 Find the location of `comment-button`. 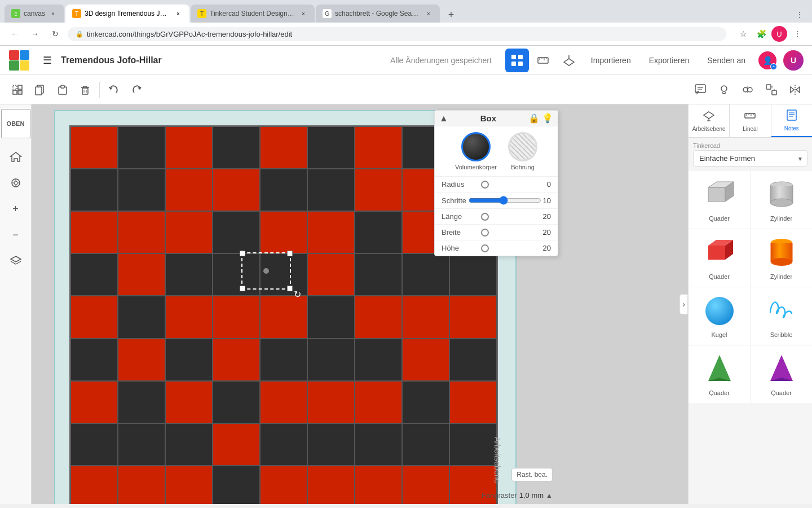

comment-button is located at coordinates (700, 90).